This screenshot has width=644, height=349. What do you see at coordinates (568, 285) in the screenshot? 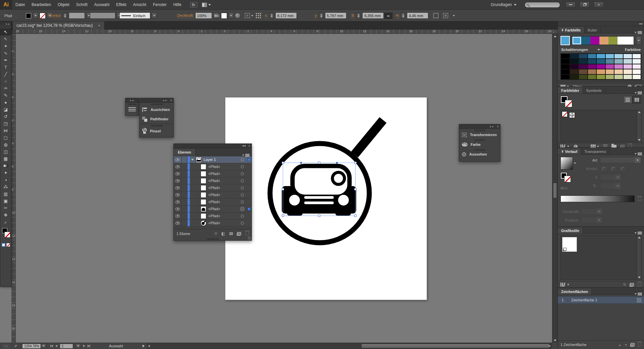
I see `style-libraries-dropdown` at bounding box center [568, 285].